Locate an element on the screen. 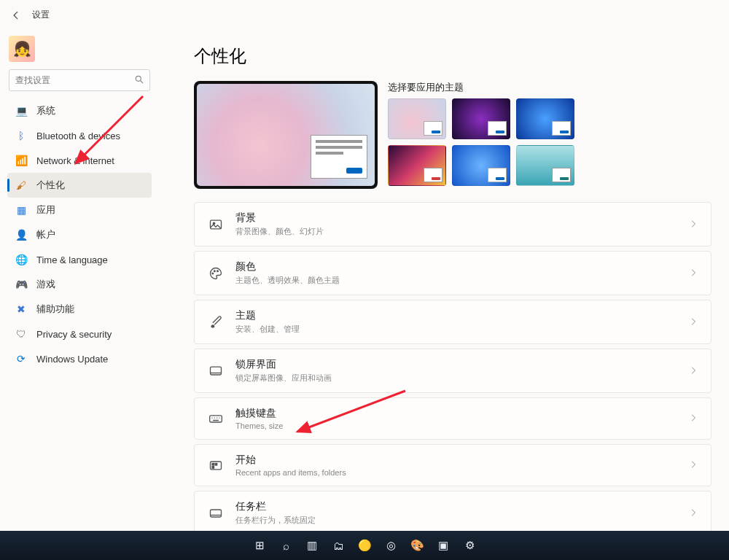 The height and width of the screenshot is (560, 729). taskbar-start: ⊞ is located at coordinates (260, 545).